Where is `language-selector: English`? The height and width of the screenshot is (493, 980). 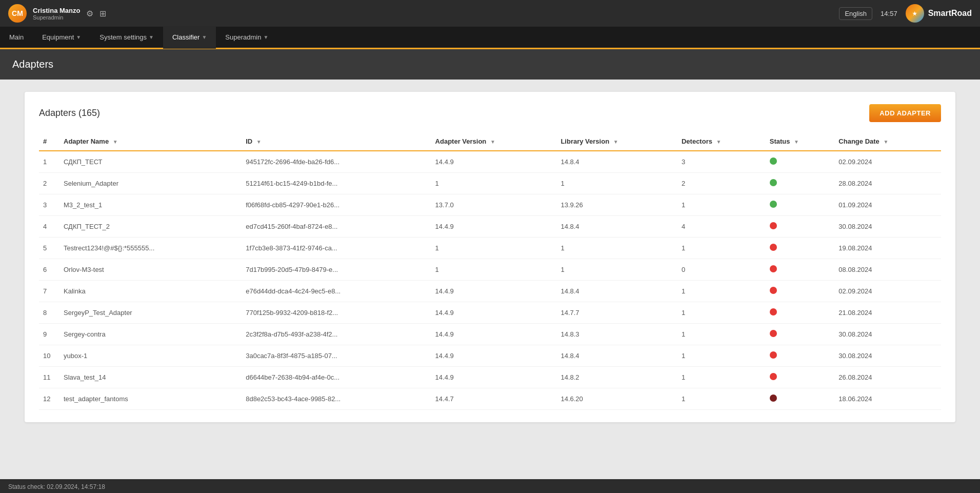
language-selector: English is located at coordinates (855, 13).